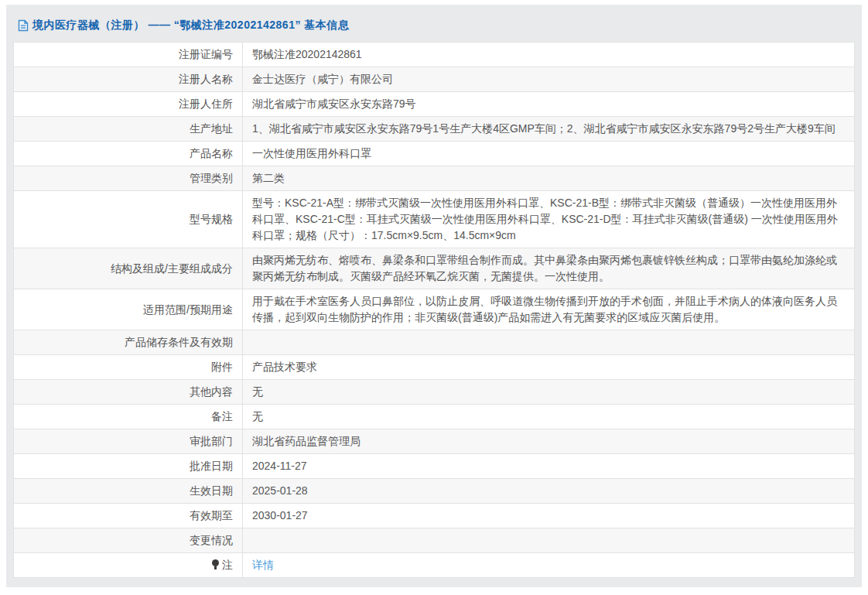 This screenshot has width=868, height=595. Describe the element at coordinates (128, 392) in the screenshot. I see `row-label: 其他内容` at that location.